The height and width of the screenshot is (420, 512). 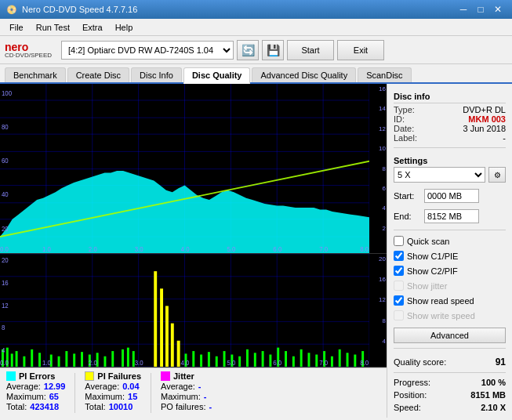 What do you see at coordinates (450, 335) in the screenshot?
I see `advanced-button: Advanced` at bounding box center [450, 335].